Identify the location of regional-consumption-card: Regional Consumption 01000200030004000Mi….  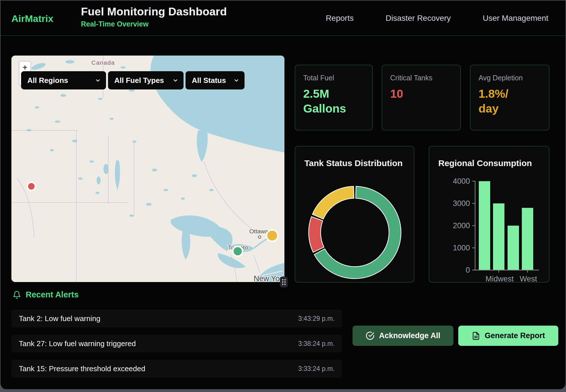
(489, 214).